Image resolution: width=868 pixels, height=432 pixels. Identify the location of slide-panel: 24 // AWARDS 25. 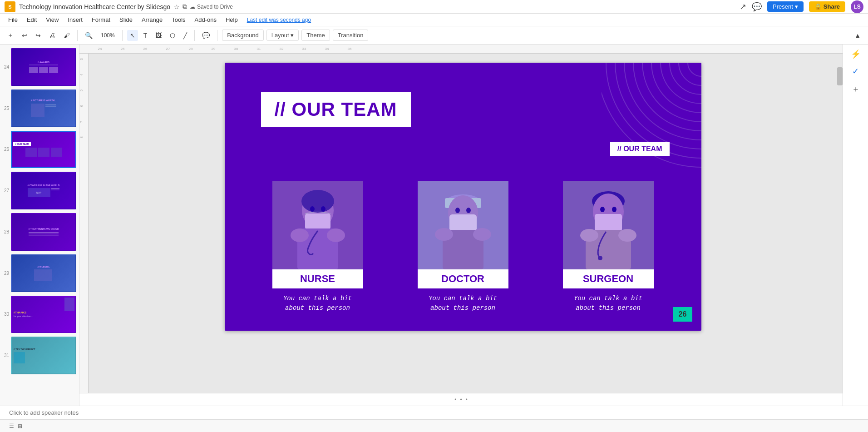
(40, 225).